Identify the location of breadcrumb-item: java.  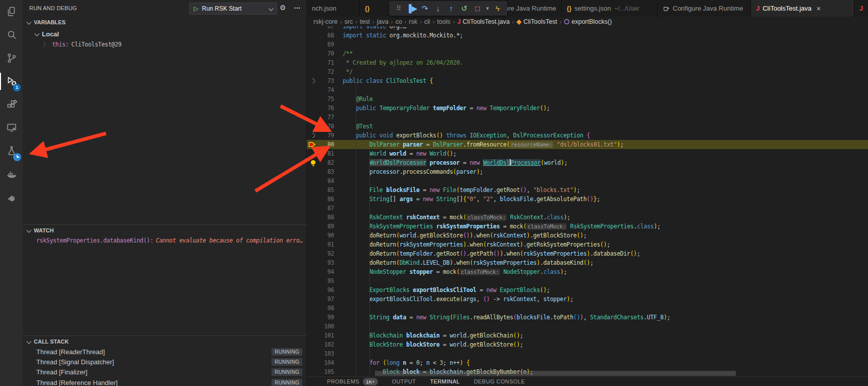
(383, 22).